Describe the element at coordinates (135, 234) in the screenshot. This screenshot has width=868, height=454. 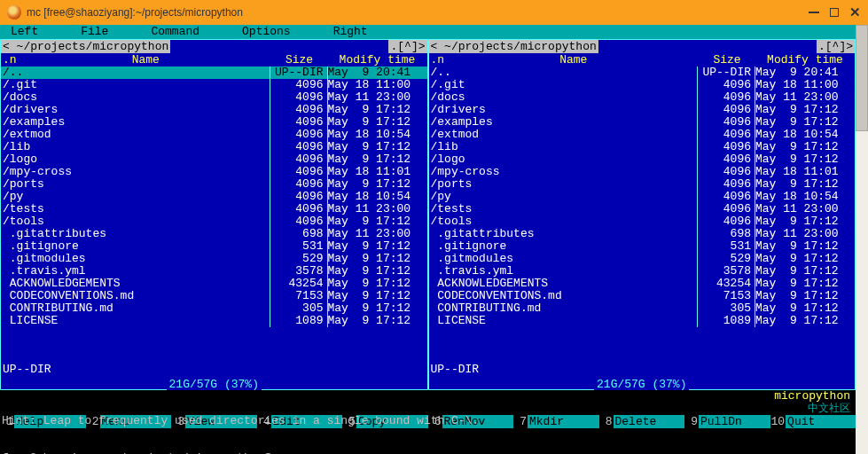
I see `file-name: .gitattributes` at that location.